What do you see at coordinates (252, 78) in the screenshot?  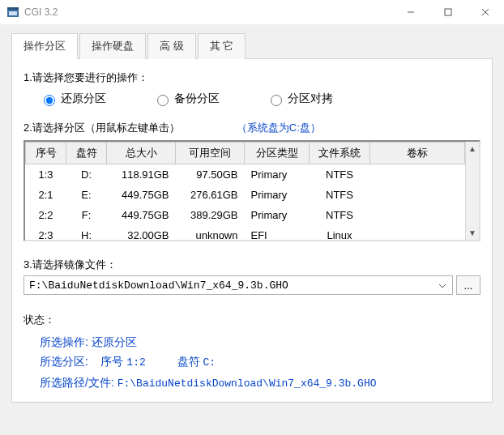 I see `step1-label: 1.请选择您要进行的操作：` at bounding box center [252, 78].